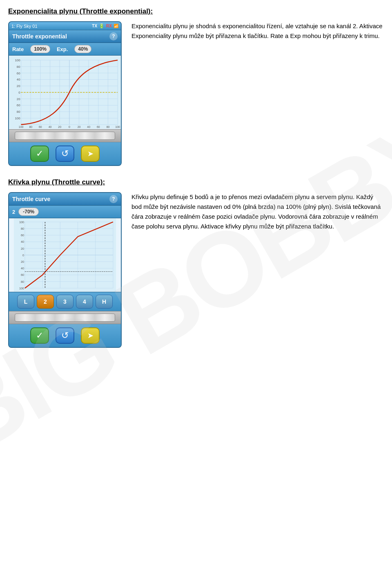  Describe the element at coordinates (40, 336) in the screenshot. I see `check2-icon: ✓` at that location.